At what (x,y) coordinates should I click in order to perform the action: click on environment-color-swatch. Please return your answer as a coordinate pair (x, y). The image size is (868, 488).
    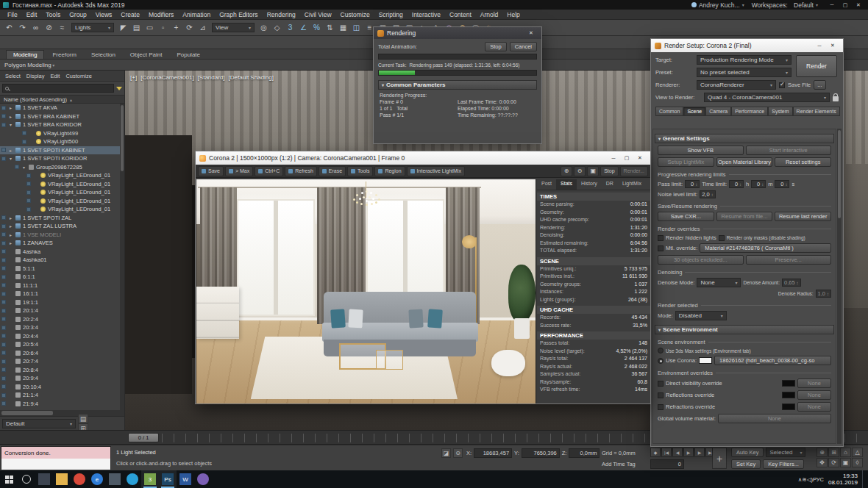
    Looking at the image, I should click on (705, 360).